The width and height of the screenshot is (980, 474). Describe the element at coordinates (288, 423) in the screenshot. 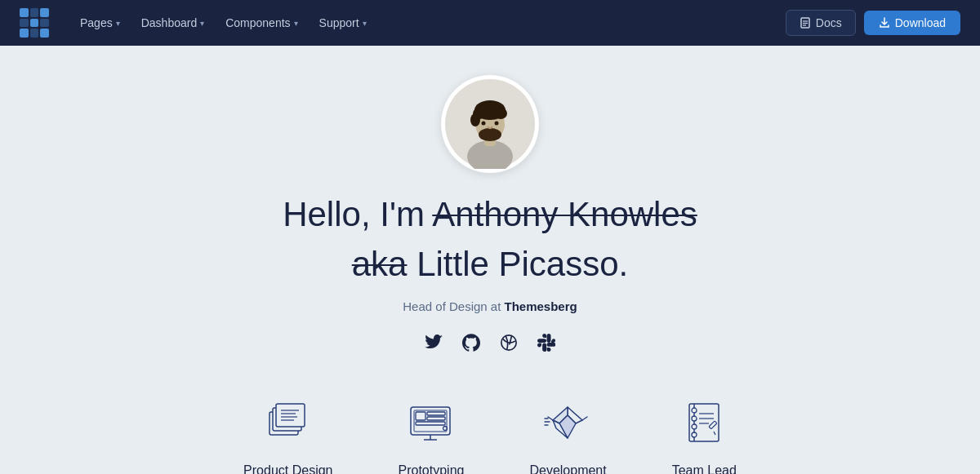

I see `product-design-icon` at that location.